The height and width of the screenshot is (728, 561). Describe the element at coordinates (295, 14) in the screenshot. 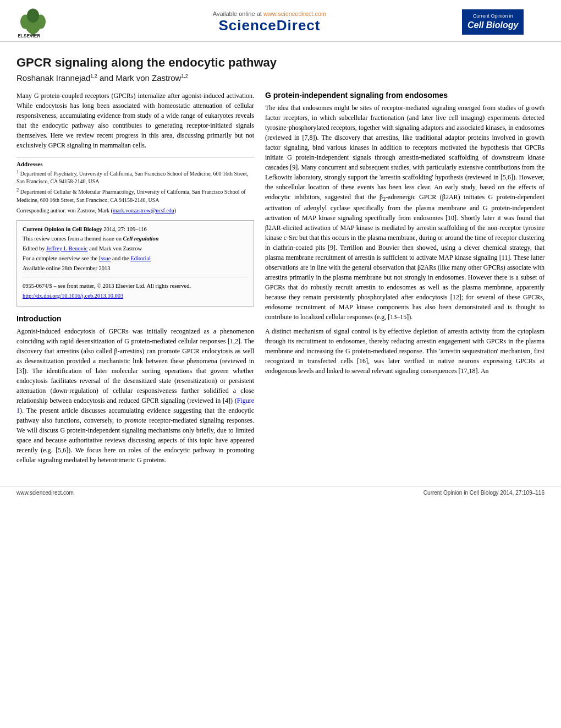

I see `website-link: www.sciencedirect.com` at that location.